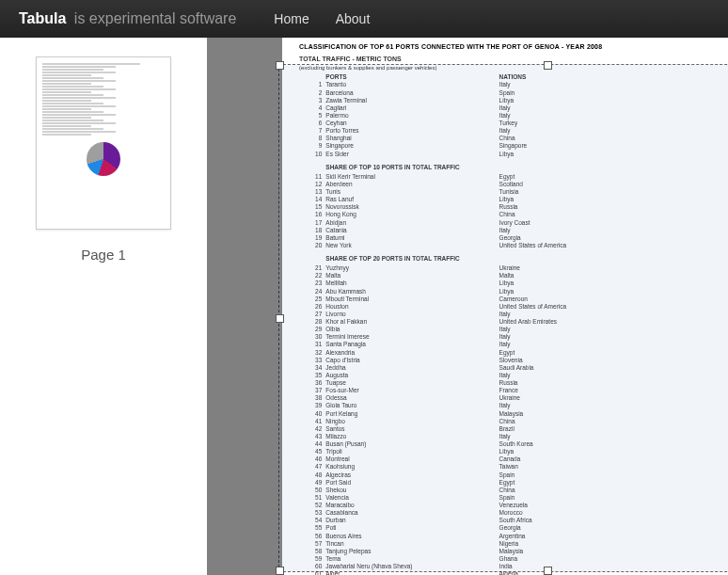 This screenshot has height=575, width=728. What do you see at coordinates (514, 572) in the screenshot?
I see `table-row: 61AlgerAlgeria180.0110,34` at bounding box center [514, 572].